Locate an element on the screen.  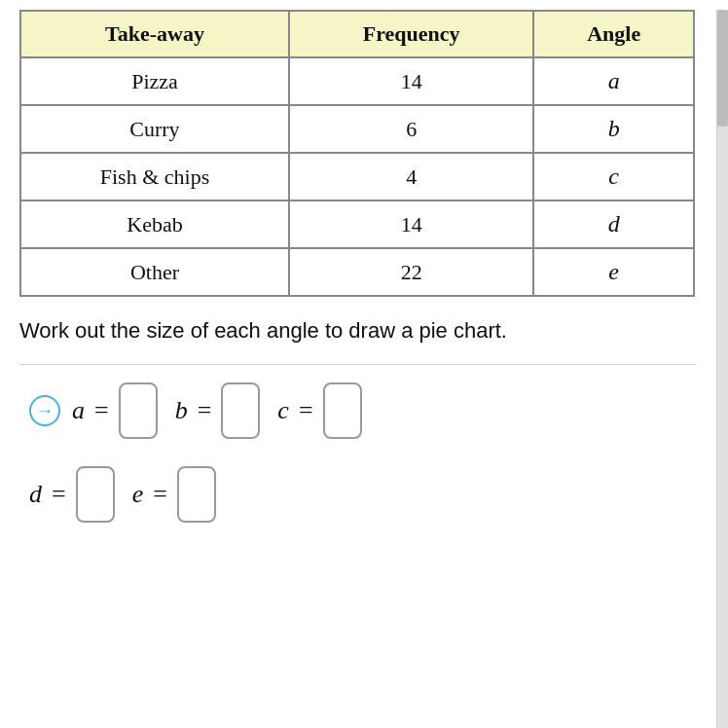
scrollbar-thumb is located at coordinates (722, 68).